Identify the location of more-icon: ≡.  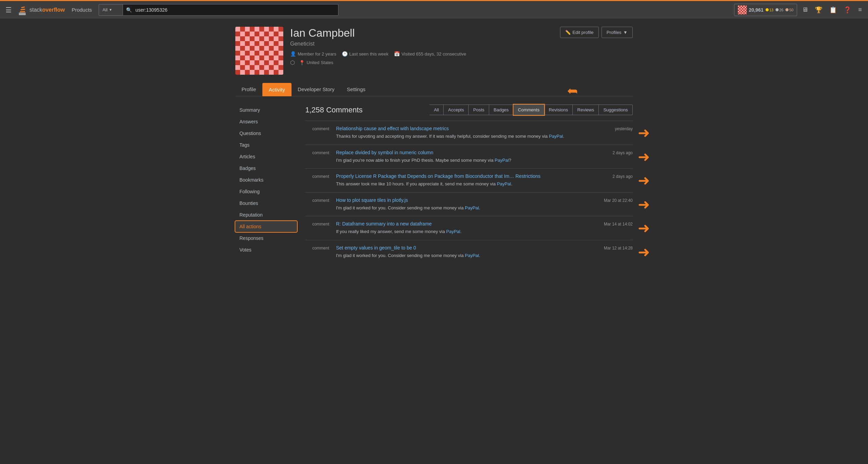
(860, 10).